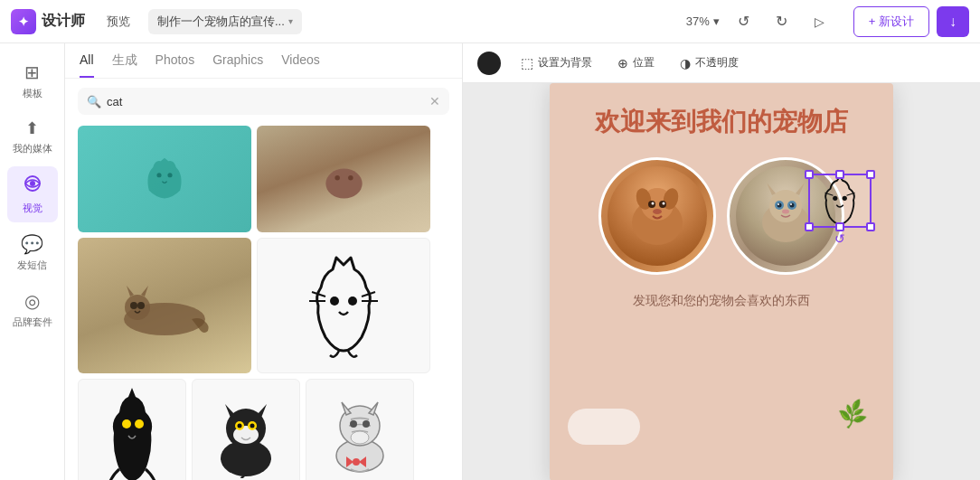  Describe the element at coordinates (33, 301) in the screenshot. I see `brand-icon: ◎` at that location.